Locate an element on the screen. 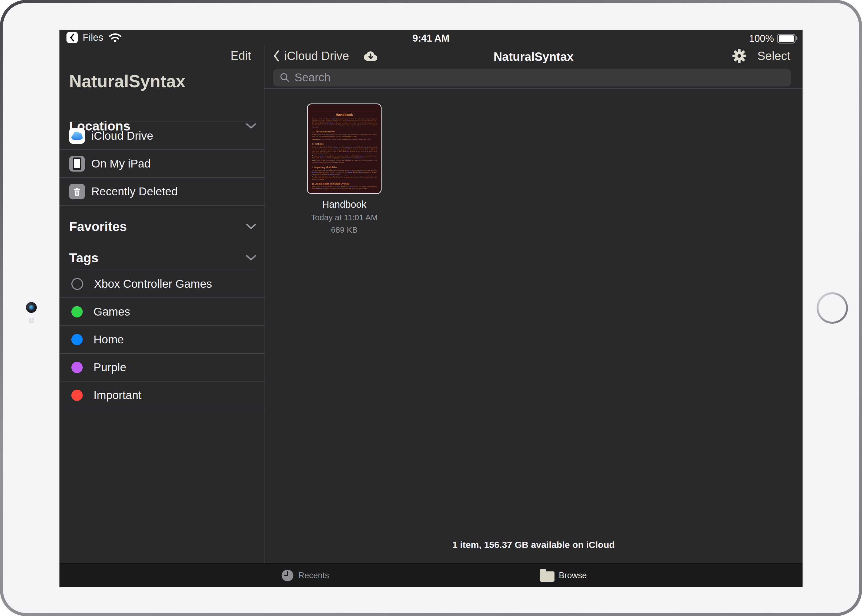 The image size is (862, 616). sidebar-item-on-my-ipad: On My iPad is located at coordinates (162, 164).